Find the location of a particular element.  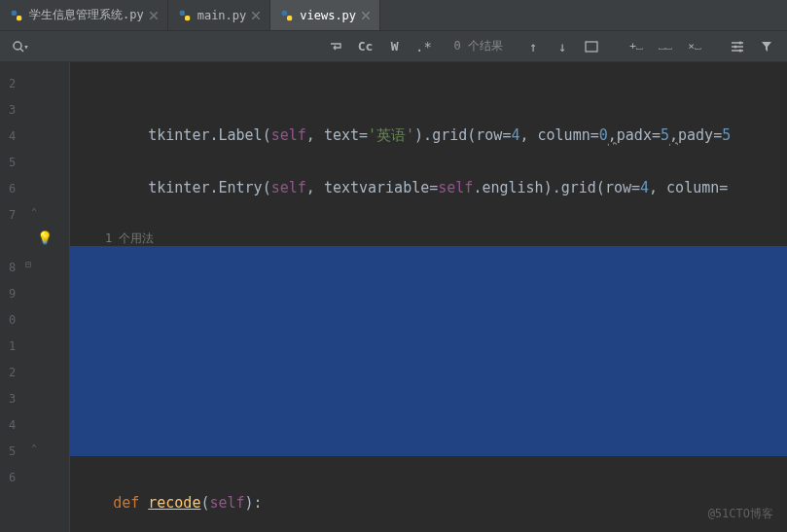

line-gutter: 2 3 4 5 6 7 8 9 0 1 2 3 4 5 6 is located at coordinates (13, 298).